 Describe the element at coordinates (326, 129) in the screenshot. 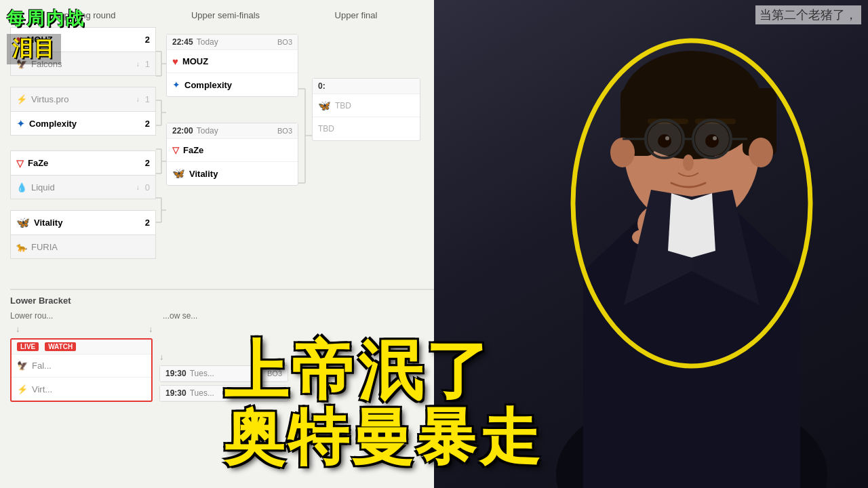

I see `upper-final-tbd2: TBD` at that location.